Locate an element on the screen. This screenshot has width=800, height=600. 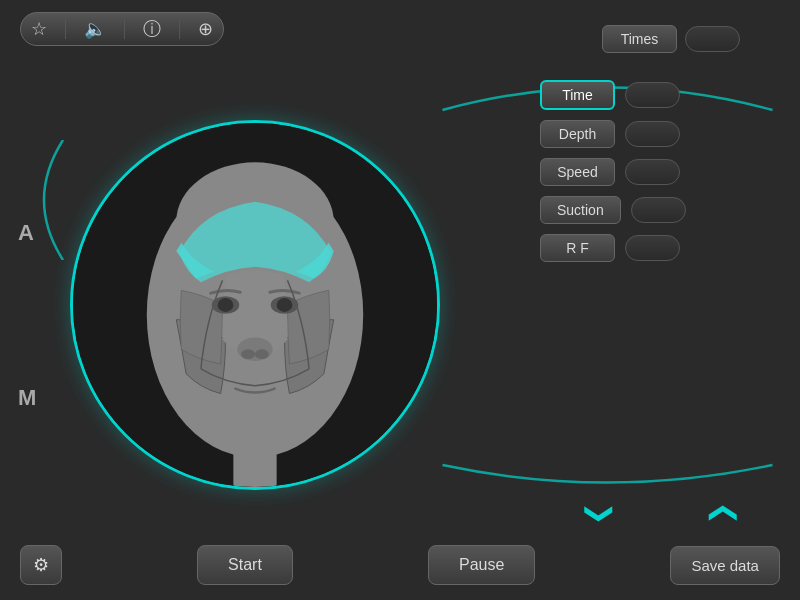
volume-icon: 🔈 is located at coordinates (95, 29).